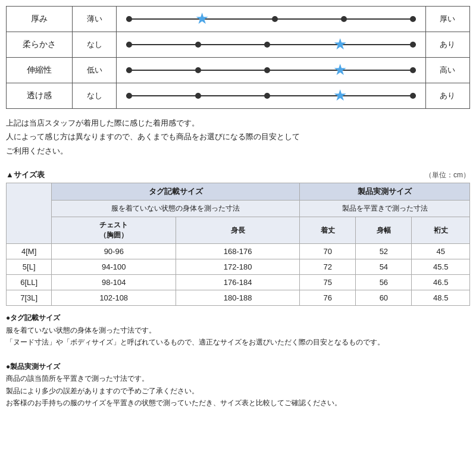 Image resolution: width=476 pixels, height=476 pixels. What do you see at coordinates (39, 96) in the screenshot?
I see `rating-label: 透け感` at bounding box center [39, 96].